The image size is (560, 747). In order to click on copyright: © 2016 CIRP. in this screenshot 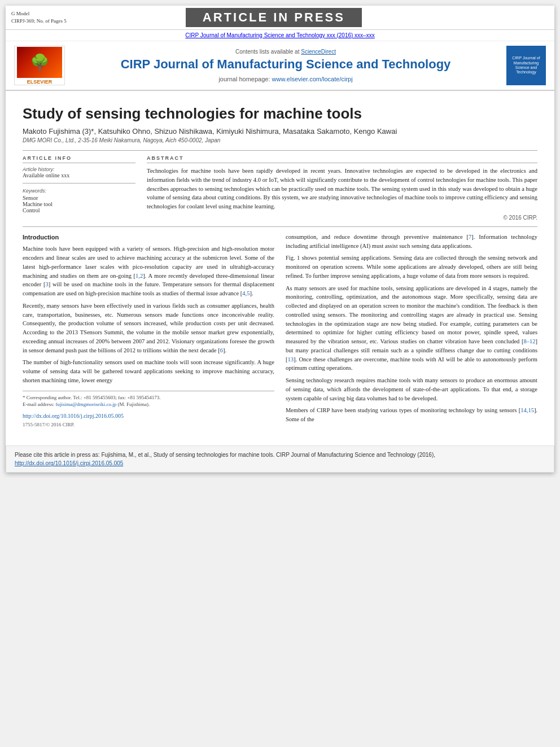, I will do `click(342, 218)`.